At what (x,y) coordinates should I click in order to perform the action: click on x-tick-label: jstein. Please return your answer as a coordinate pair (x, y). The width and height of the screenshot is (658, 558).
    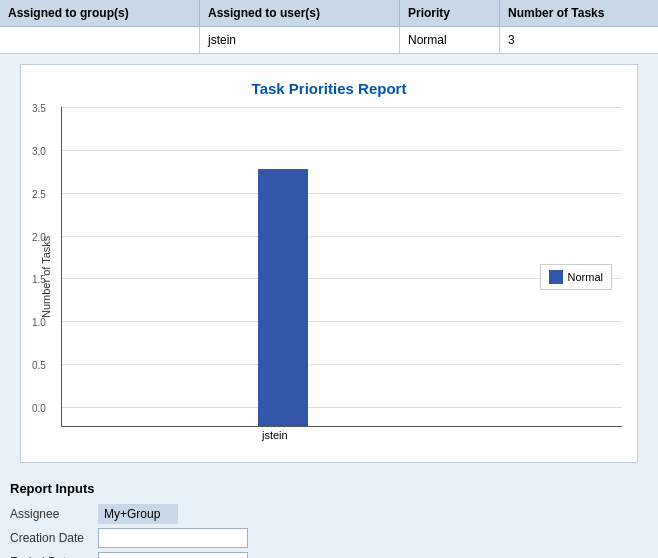
    Looking at the image, I should click on (275, 435).